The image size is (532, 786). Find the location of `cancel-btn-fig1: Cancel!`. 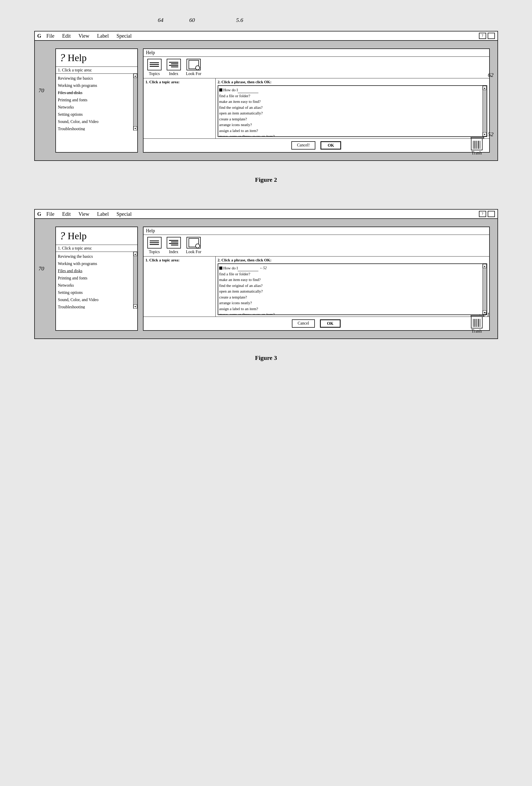

cancel-btn-fig1: Cancel! is located at coordinates (304, 145).